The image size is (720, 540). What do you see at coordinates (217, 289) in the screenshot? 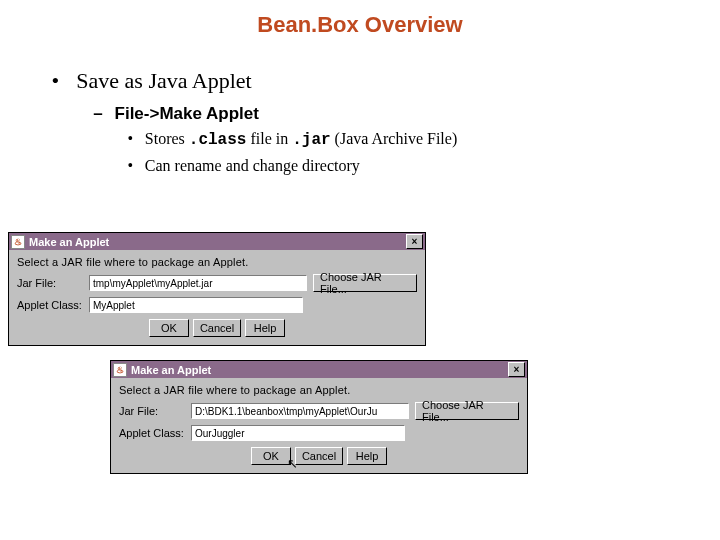
I see `make-applet-dialog-1: ♨ Make an Applet × Select a JAR file whe…` at bounding box center [217, 289].